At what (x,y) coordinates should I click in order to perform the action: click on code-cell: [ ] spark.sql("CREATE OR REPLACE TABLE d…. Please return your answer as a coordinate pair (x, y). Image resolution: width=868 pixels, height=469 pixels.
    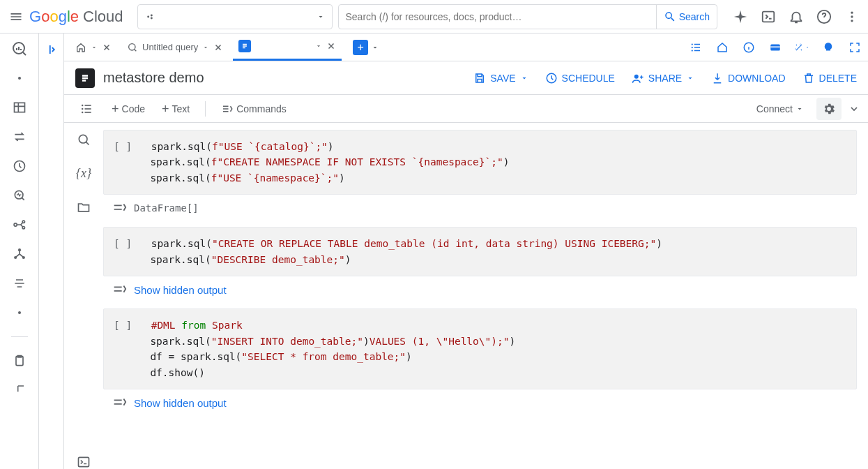
    Looking at the image, I should click on (480, 262).